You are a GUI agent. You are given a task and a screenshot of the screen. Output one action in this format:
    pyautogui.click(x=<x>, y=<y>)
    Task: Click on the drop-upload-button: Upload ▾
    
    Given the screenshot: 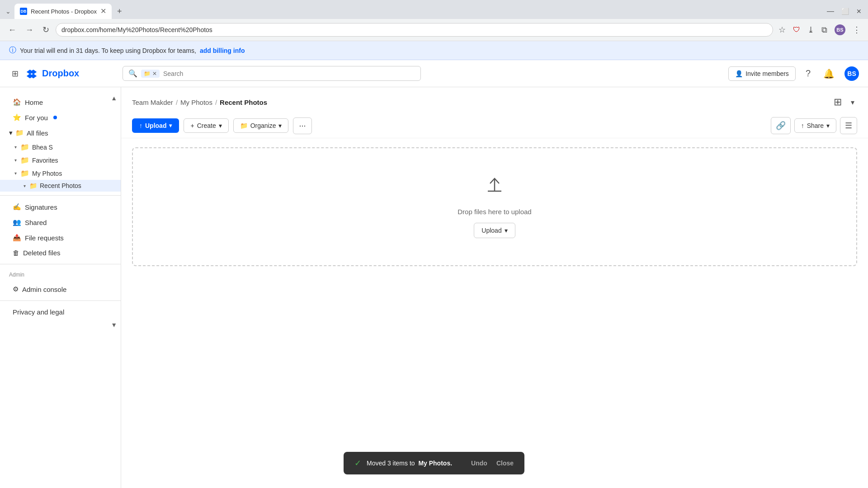 What is the action you would take?
    pyautogui.click(x=495, y=230)
    